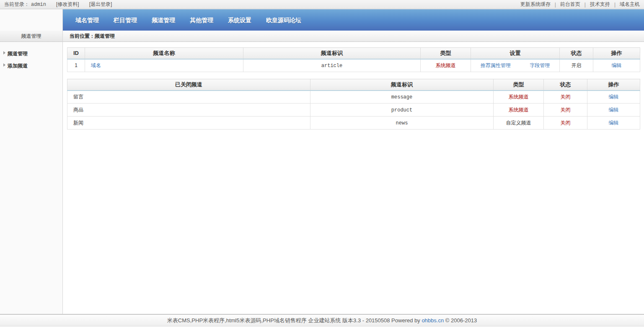 This screenshot has height=329, width=644. What do you see at coordinates (31, 54) in the screenshot?
I see `sidebar-item-channel-manage: 频道管理` at bounding box center [31, 54].